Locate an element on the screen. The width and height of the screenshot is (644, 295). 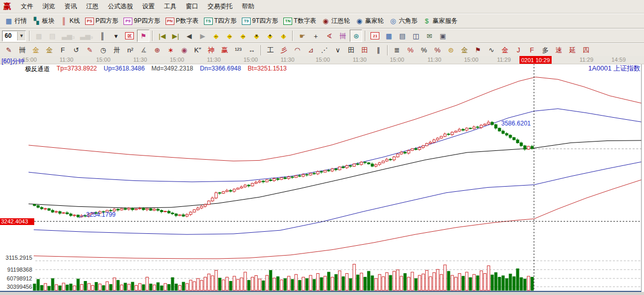
chevron-down-icon: ▼ is located at coordinates (21, 36).